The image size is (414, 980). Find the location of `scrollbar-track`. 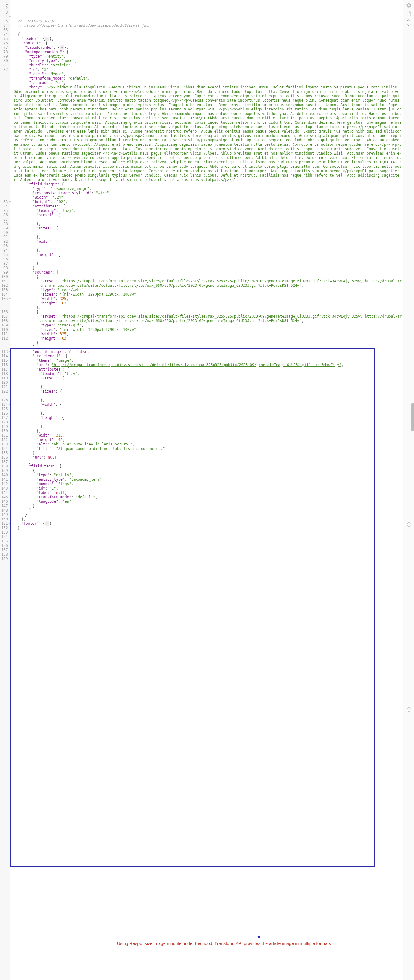

scrollbar-track is located at coordinates (412, 490).